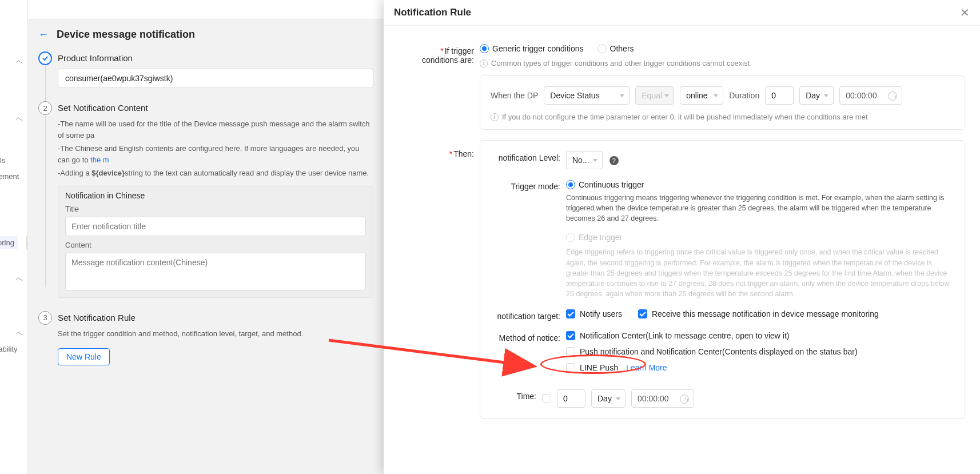 The height and width of the screenshot is (474, 980). I want to click on notification-content-input, so click(216, 272).